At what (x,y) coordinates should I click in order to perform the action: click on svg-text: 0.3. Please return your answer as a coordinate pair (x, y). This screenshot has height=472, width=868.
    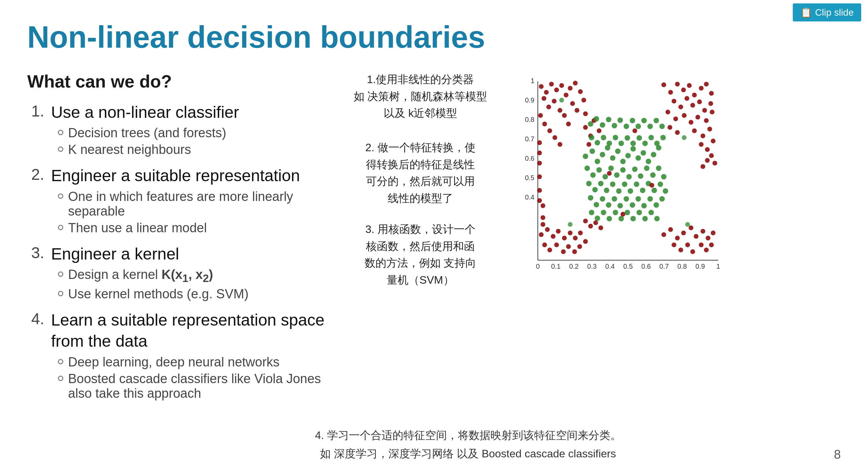
    Looking at the image, I should click on (592, 266).